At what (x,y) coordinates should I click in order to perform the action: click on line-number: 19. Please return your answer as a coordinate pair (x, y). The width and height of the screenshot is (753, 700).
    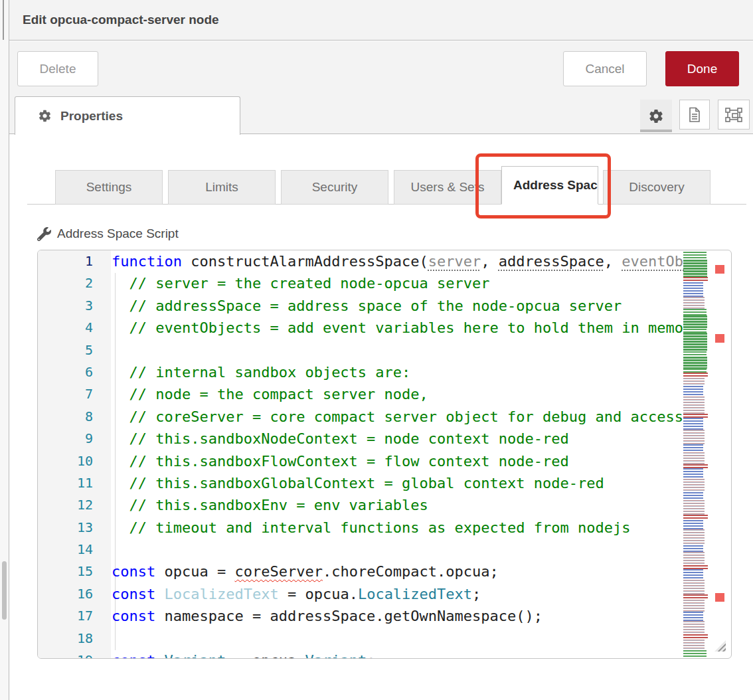
    Looking at the image, I should click on (74, 654).